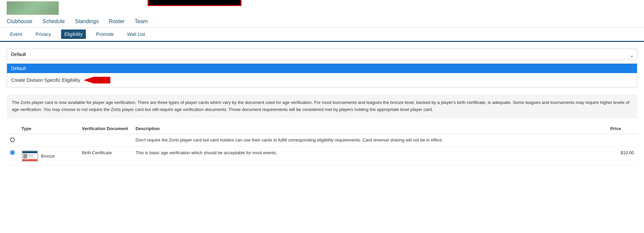  Describe the element at coordinates (322, 106) in the screenshot. I see `info-text: The Zorts player card is now available f…` at that location.